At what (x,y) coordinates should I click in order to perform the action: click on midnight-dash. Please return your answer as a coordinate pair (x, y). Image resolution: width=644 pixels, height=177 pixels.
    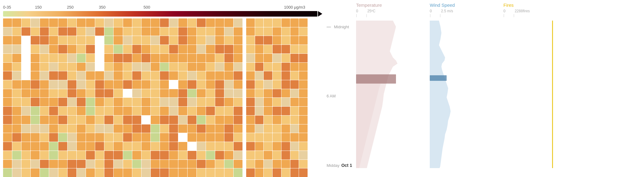
    Looking at the image, I should click on (329, 27).